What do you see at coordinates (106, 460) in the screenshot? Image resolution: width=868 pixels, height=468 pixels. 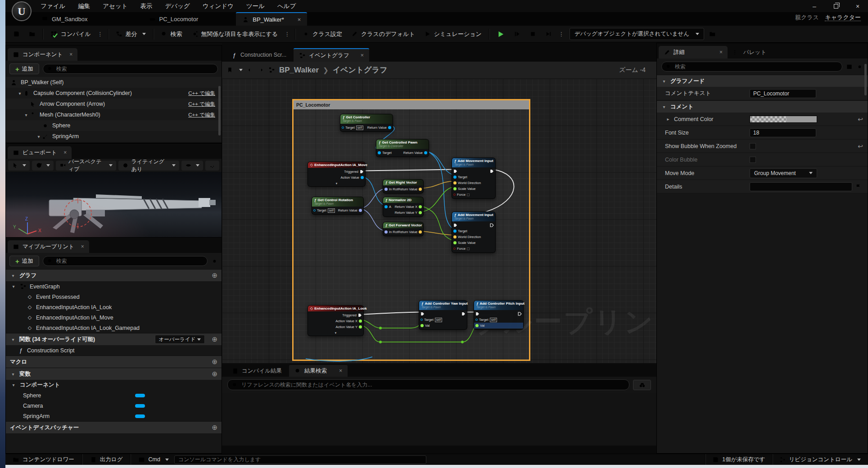 I see `output-log-button: 出力ログ` at bounding box center [106, 460].